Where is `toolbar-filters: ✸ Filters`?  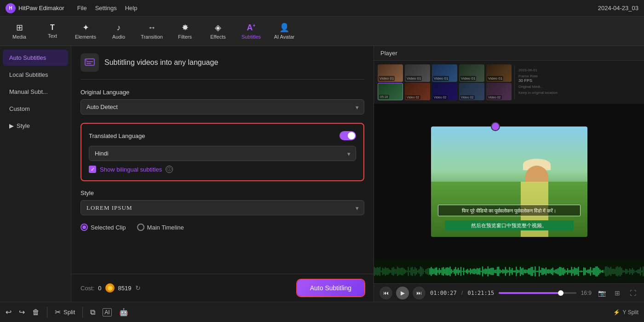
toolbar-filters: ✸ Filters is located at coordinates (185, 31).